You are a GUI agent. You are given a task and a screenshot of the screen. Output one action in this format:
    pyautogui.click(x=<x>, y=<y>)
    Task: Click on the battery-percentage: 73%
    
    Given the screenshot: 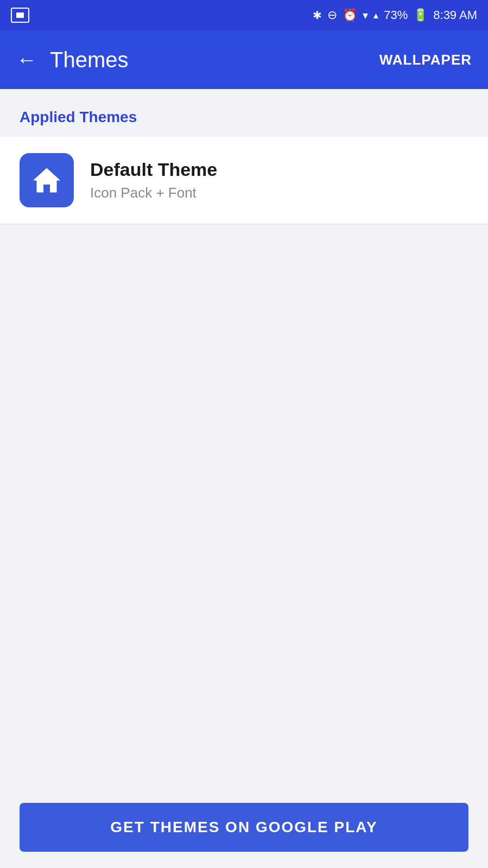 What is the action you would take?
    pyautogui.click(x=396, y=15)
    